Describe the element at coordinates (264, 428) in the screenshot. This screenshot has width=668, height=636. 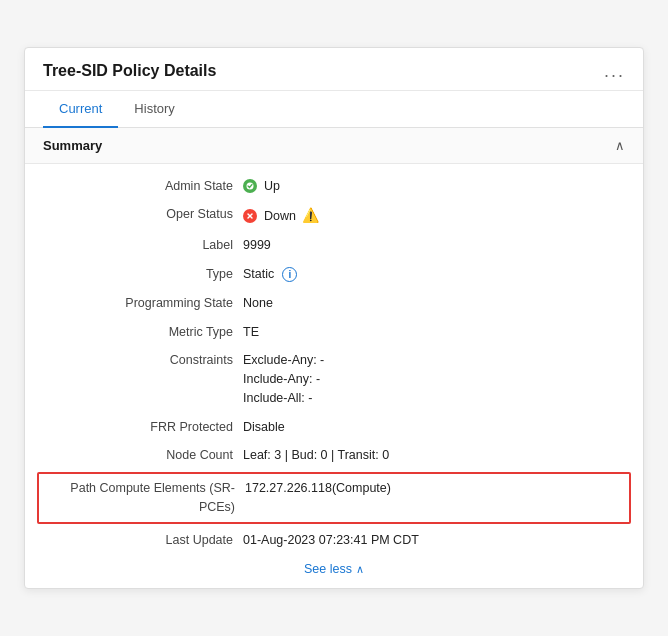
I see `frr-protected-text: Disable` at that location.